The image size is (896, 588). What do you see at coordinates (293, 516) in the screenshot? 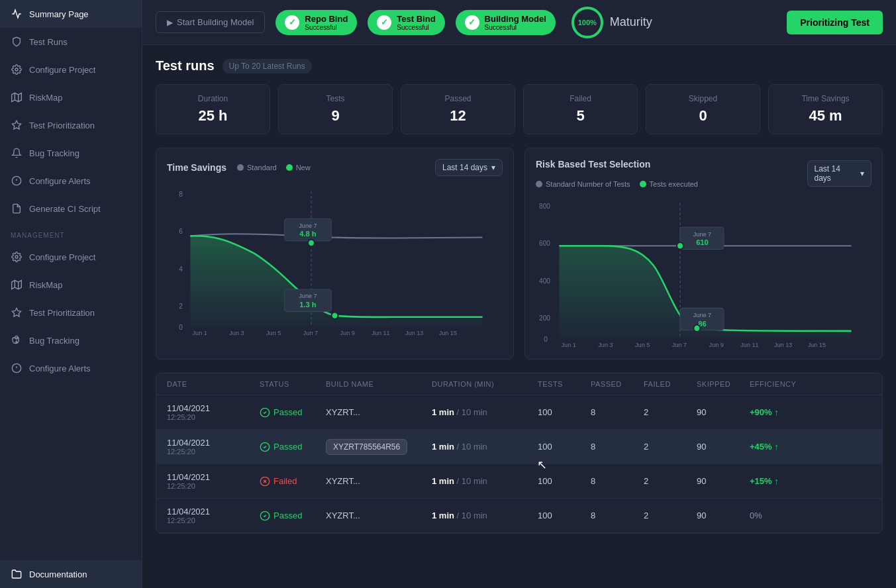
I see `cell-status-4: Passed` at bounding box center [293, 516].